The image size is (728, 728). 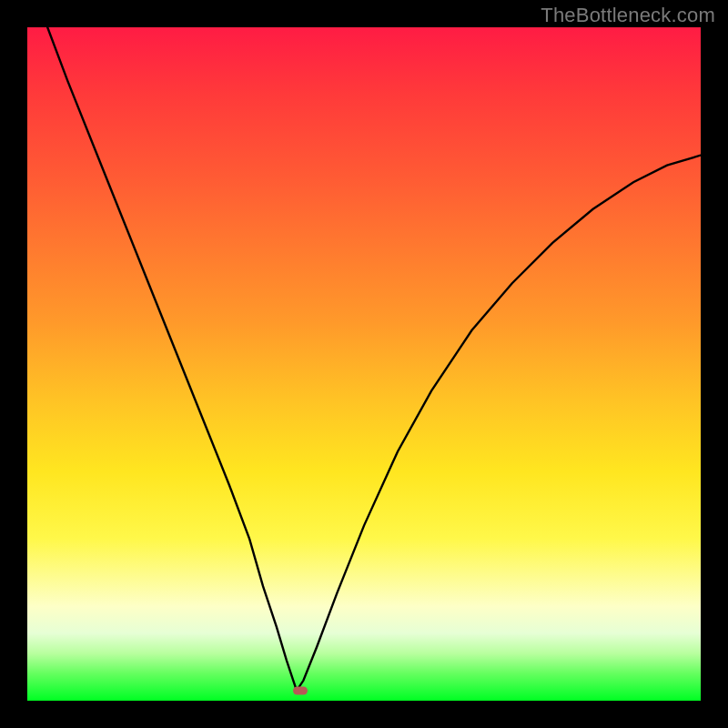 I want to click on attribution-label: TheBottleneck.com, so click(x=628, y=15).